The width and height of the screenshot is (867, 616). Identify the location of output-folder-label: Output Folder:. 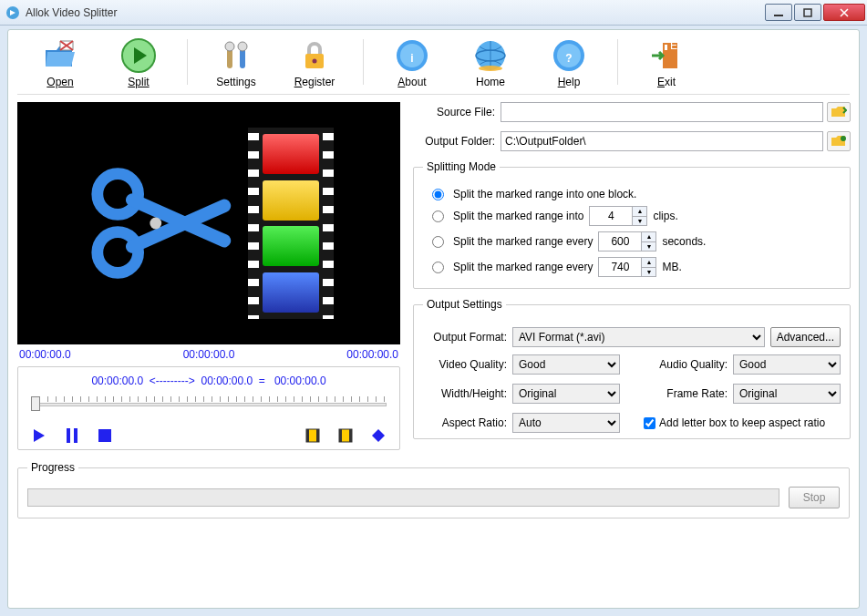
(457, 141).